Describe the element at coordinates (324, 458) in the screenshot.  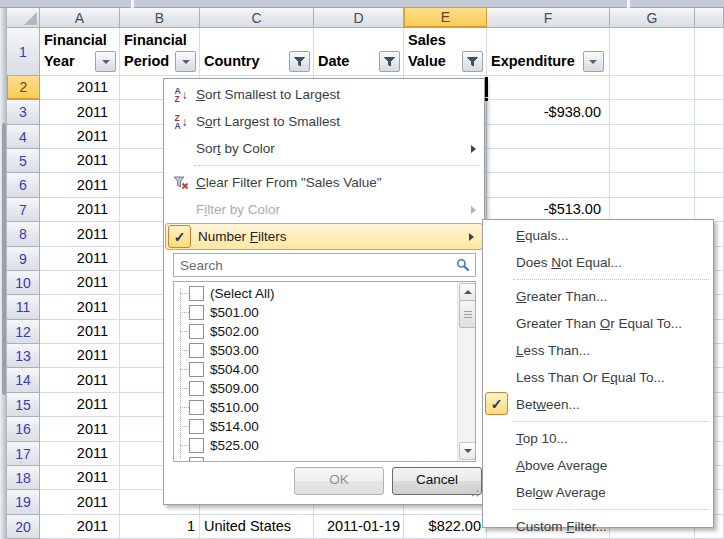
I see `filter-list-item-partial` at that location.